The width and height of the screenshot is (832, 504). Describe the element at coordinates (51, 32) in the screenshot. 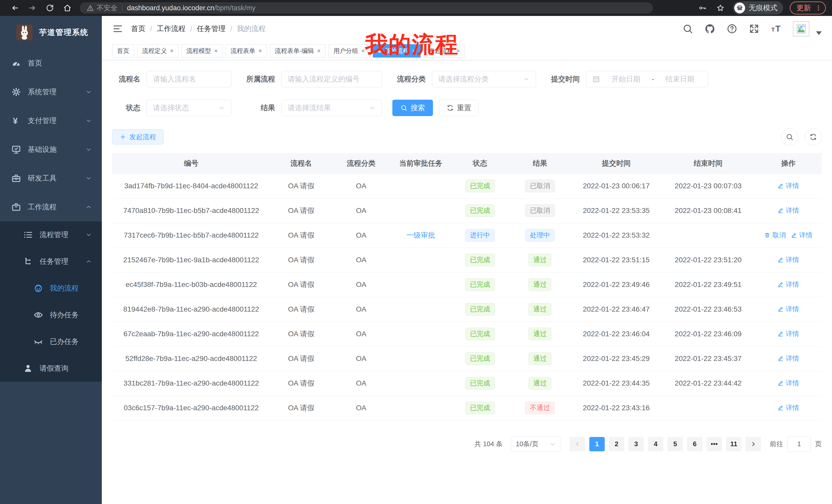

I see `logo: 芋道管理系统` at that location.